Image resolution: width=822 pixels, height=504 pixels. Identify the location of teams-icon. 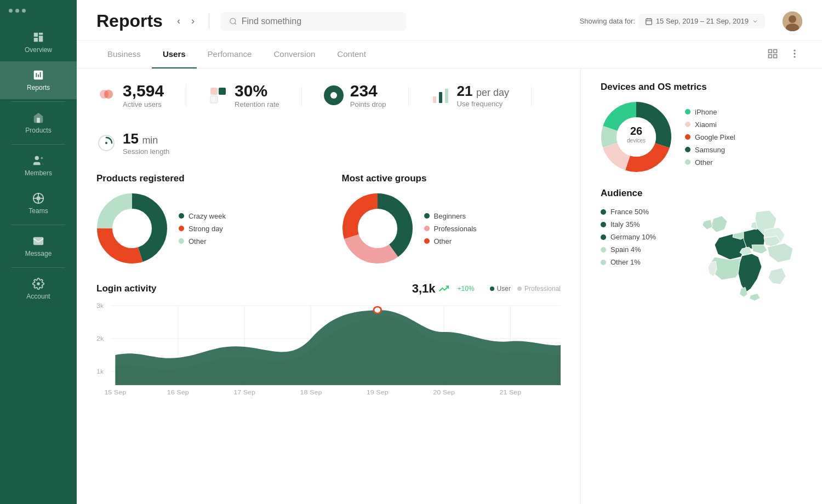
(38, 198).